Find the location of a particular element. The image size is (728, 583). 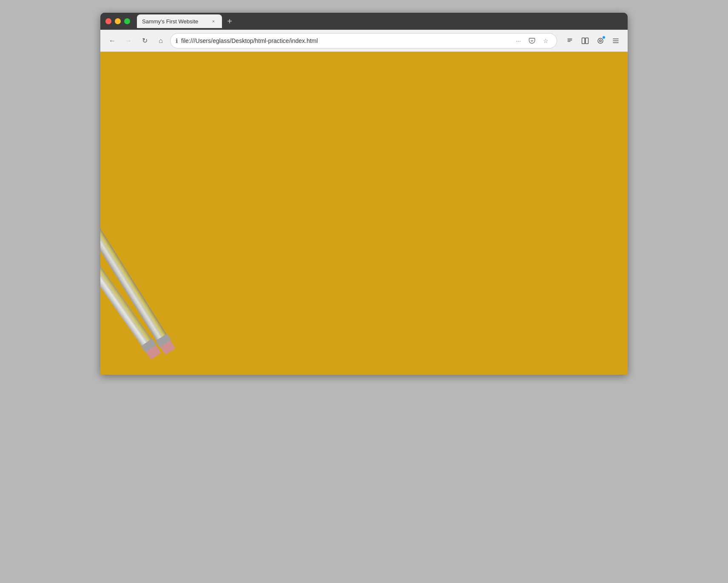

menu-icon is located at coordinates (616, 41).